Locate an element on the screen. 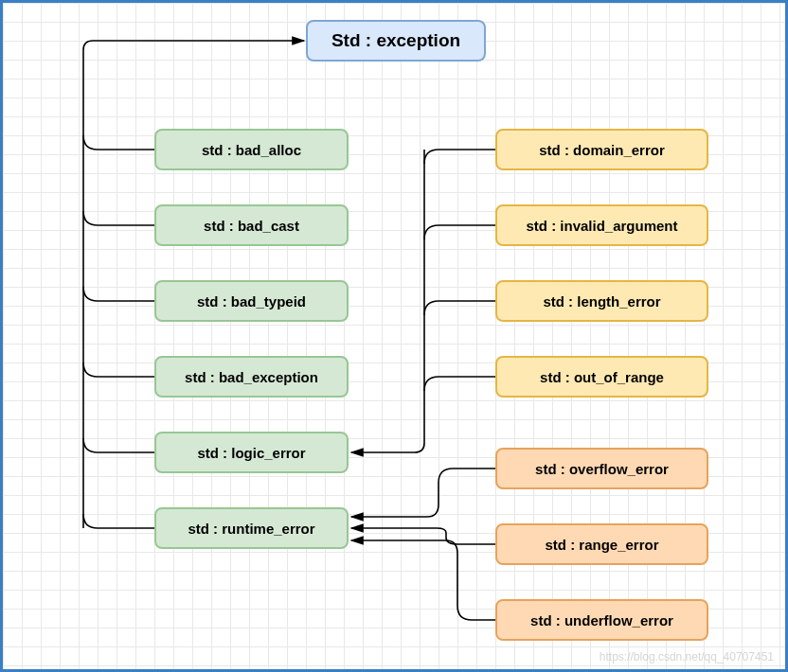  node-length-error: std : length_error is located at coordinates (602, 301).